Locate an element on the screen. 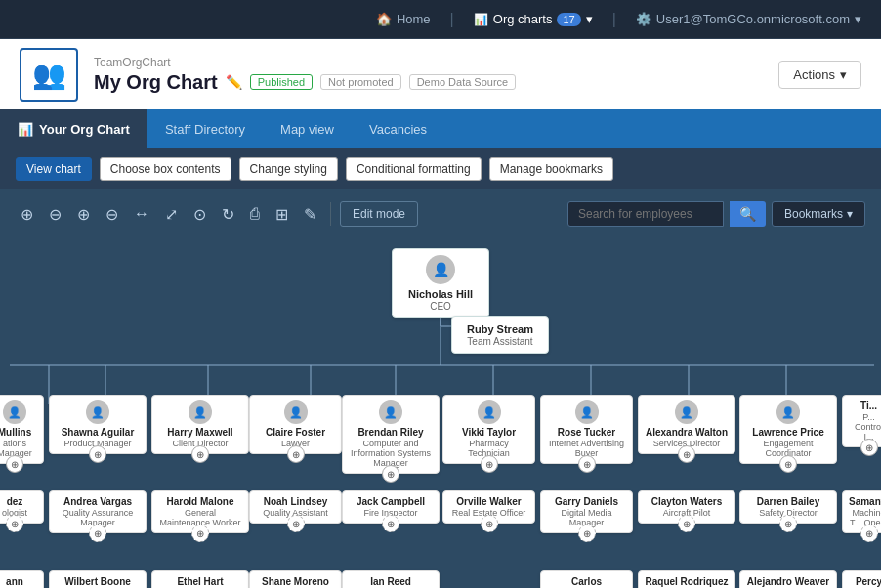 This screenshot has height=588, width=881. l3-expand-7: ⊕ is located at coordinates (687, 524).